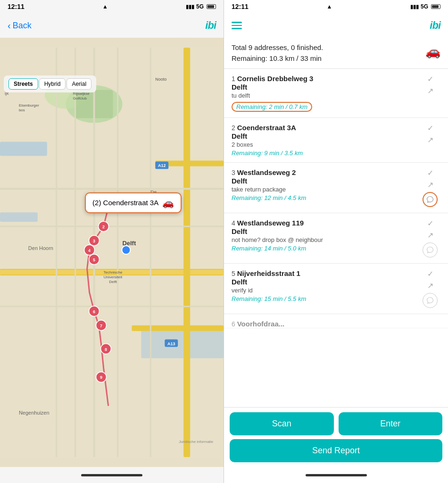 The width and height of the screenshot is (448, 483). I want to click on delivery-city-4: Delft, so click(324, 231).